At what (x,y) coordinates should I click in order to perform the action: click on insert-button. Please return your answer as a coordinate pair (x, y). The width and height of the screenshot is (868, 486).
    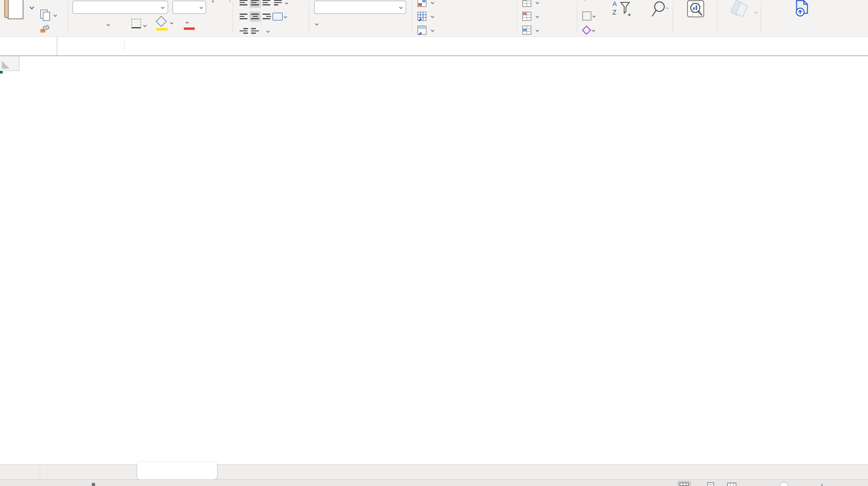
    Looking at the image, I should click on (530, 3).